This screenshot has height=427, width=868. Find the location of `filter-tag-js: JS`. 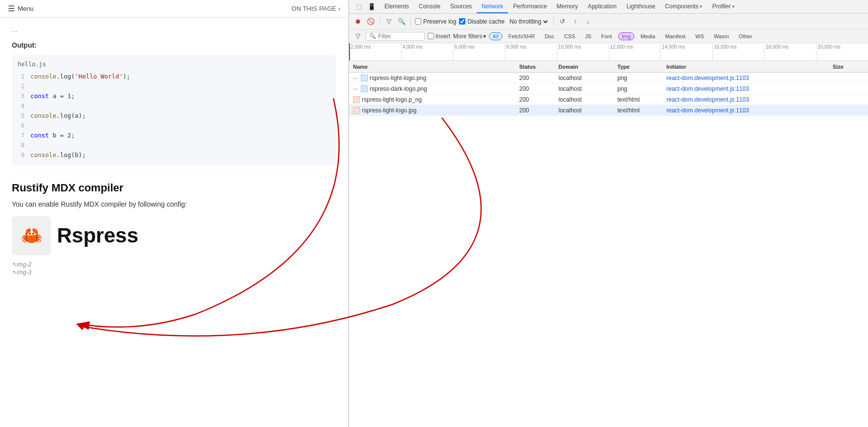

filter-tag-js: JS is located at coordinates (588, 36).